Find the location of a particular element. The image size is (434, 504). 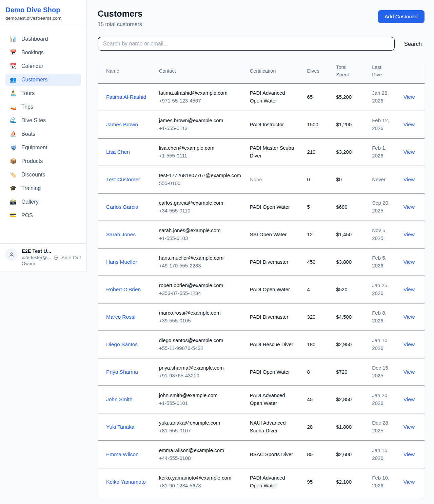

sidebar-item-training: 🎓Training is located at coordinates (43, 188).